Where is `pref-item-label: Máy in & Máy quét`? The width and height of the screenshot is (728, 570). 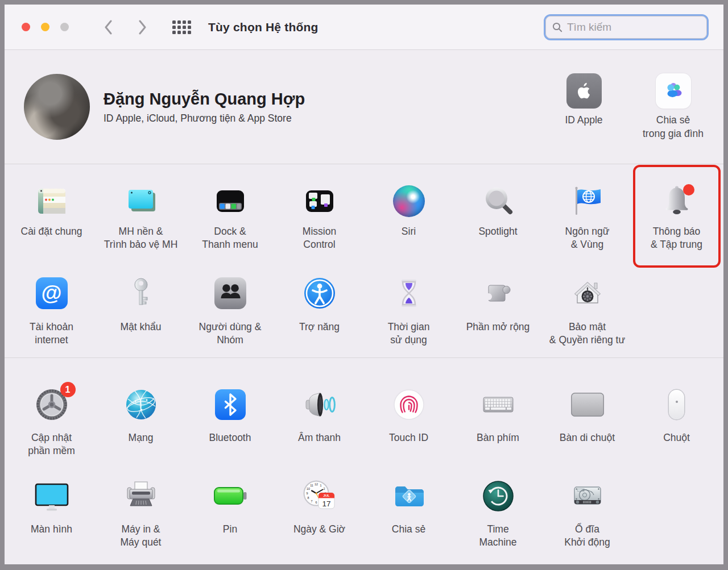 pref-item-label: Máy in & Máy quét is located at coordinates (141, 536).